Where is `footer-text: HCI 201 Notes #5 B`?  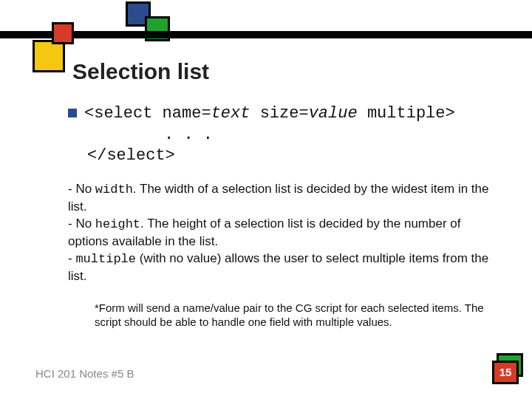 footer-text: HCI 201 Notes #5 B is located at coordinates (84, 374).